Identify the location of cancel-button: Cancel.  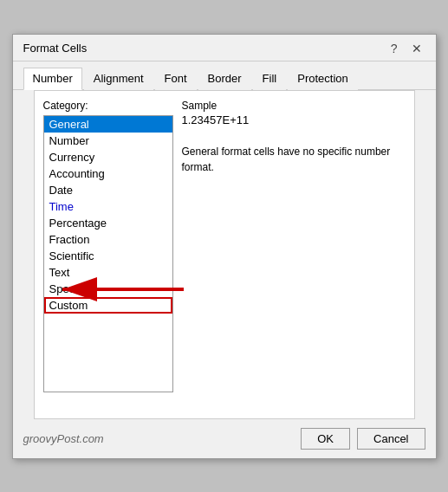
(391, 438).